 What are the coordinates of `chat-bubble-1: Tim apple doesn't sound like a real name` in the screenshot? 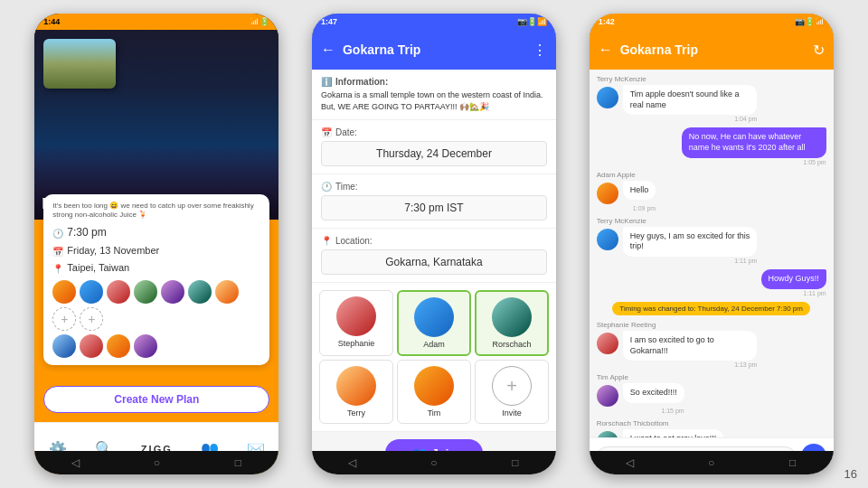 It's located at (691, 99).